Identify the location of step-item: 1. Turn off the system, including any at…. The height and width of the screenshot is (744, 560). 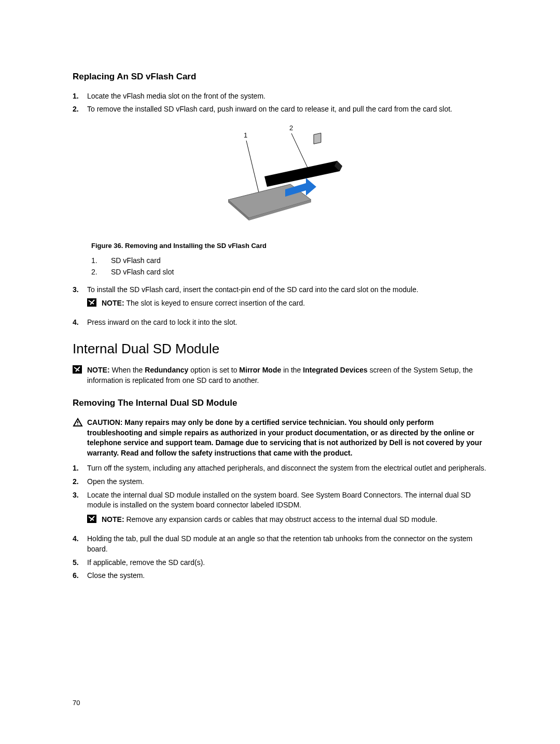
(280, 469).